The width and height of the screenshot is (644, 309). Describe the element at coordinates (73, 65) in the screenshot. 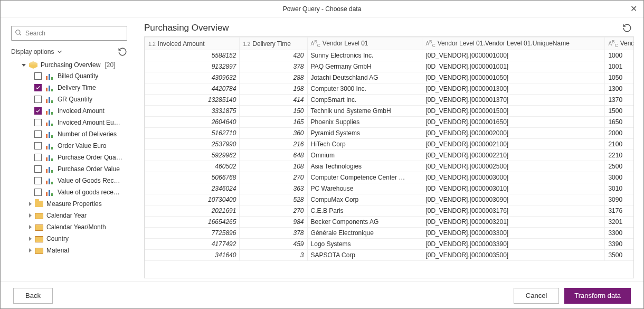

I see `tree-root: Purchasing Overview[20]` at that location.